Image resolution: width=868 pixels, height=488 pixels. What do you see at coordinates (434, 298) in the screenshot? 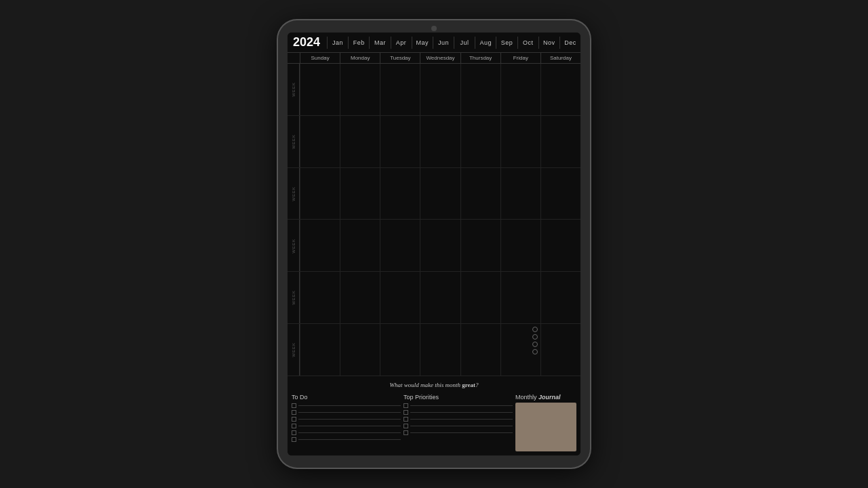
I see `calendar-week-row-4: WEEK` at bounding box center [434, 298].